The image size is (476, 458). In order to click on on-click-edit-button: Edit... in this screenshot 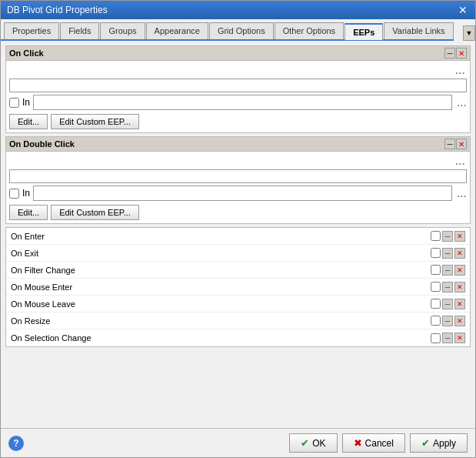, I will do `click(28, 122)`.